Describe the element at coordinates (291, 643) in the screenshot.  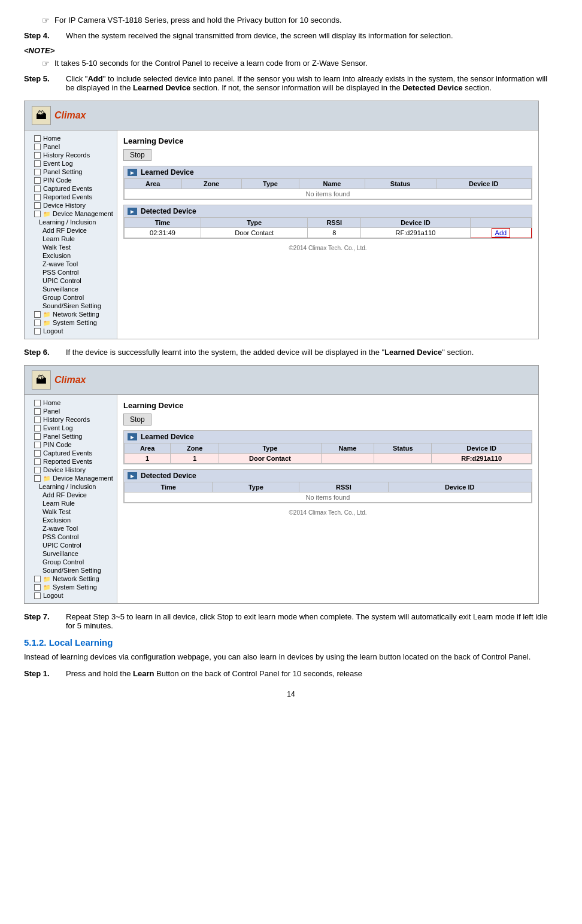
I see `local-learning-heading: 5.1.2. Local Learning` at that location.